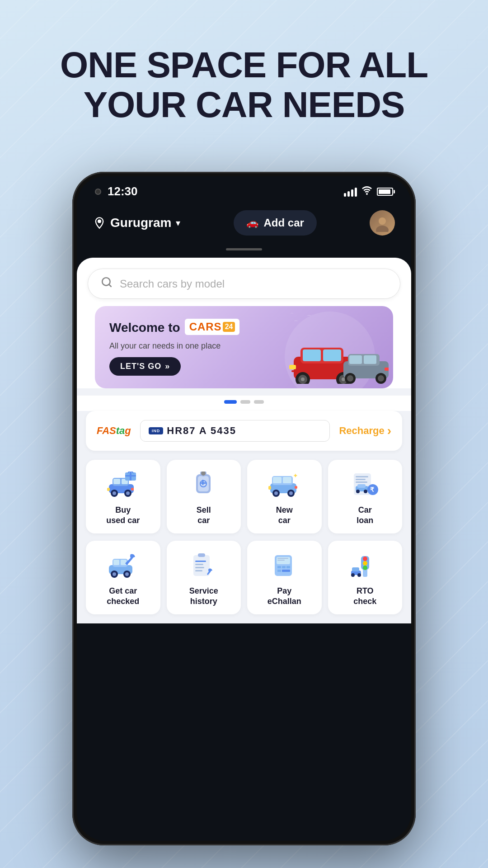 The width and height of the screenshot is (488, 868). What do you see at coordinates (389, 431) in the screenshot?
I see `recharge-arrow: ›` at bounding box center [389, 431].